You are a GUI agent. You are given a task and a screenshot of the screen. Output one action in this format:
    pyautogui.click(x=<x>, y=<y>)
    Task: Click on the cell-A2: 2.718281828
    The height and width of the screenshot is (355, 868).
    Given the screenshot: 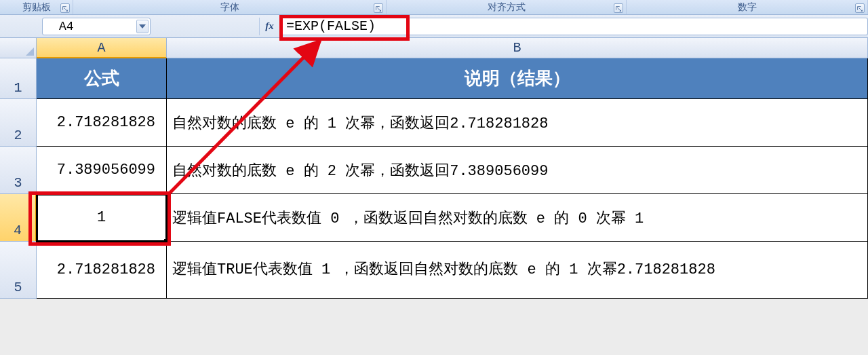 What is the action you would take?
    pyautogui.click(x=102, y=123)
    